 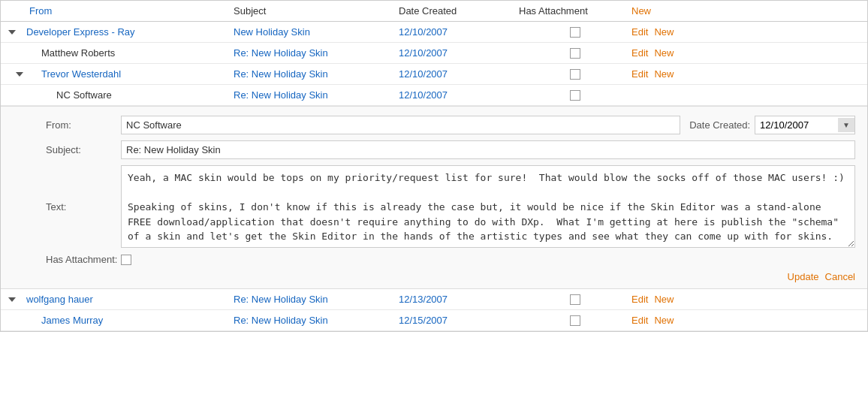 What do you see at coordinates (840, 276) in the screenshot?
I see `cancel-button: Cancel` at bounding box center [840, 276].